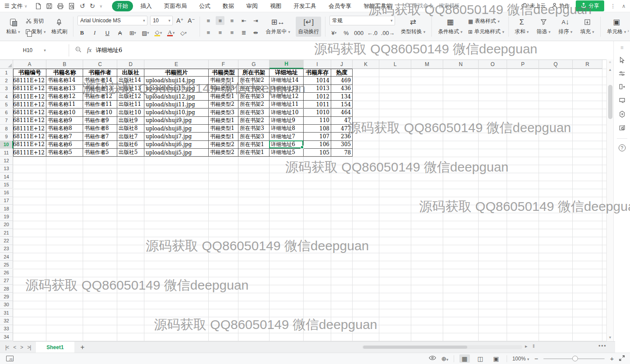 Image resolution: width=630 pixels, height=364 pixels. I want to click on cell-I11: 105, so click(318, 153).